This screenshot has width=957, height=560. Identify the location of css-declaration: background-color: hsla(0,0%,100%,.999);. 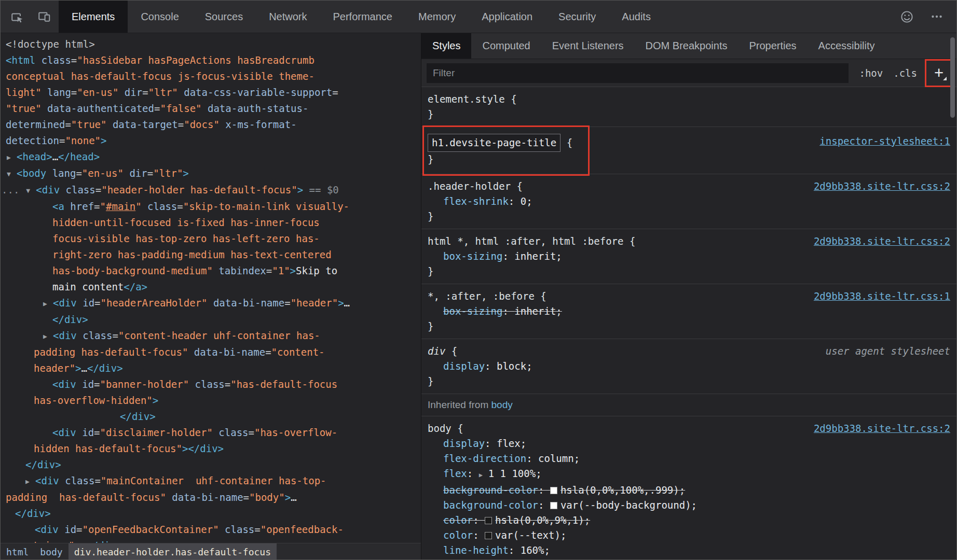
(689, 491).